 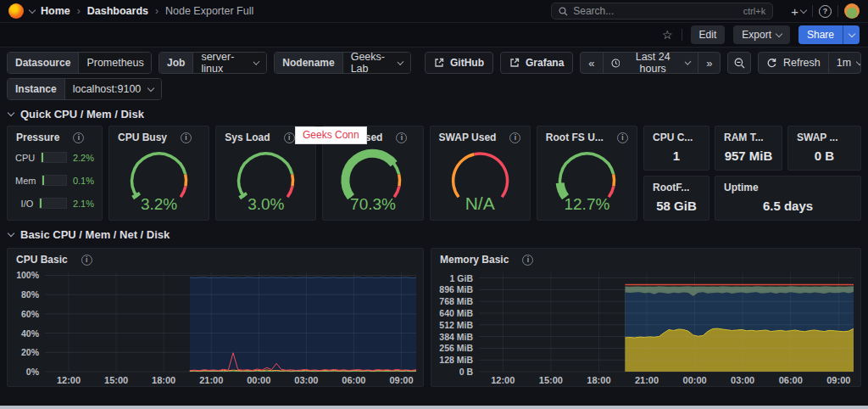 I want to click on section-quick-cpu-mem-disk: Quick CPU / Mem / Disk, so click(x=434, y=113).